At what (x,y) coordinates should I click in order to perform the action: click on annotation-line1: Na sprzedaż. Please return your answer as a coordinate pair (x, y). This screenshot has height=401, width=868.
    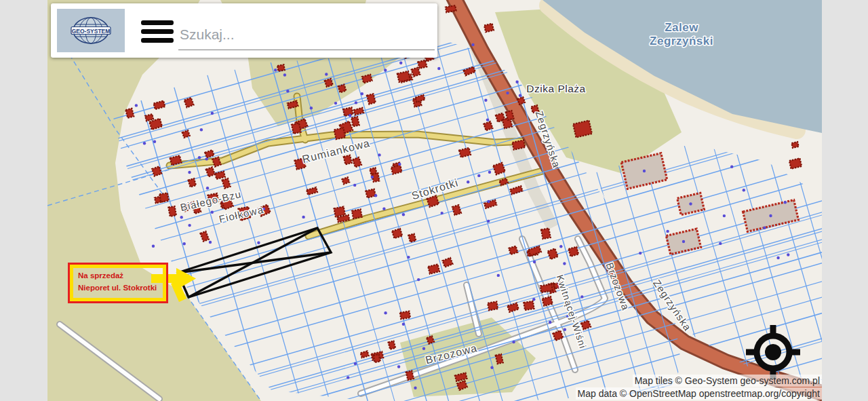
    Looking at the image, I should click on (117, 276).